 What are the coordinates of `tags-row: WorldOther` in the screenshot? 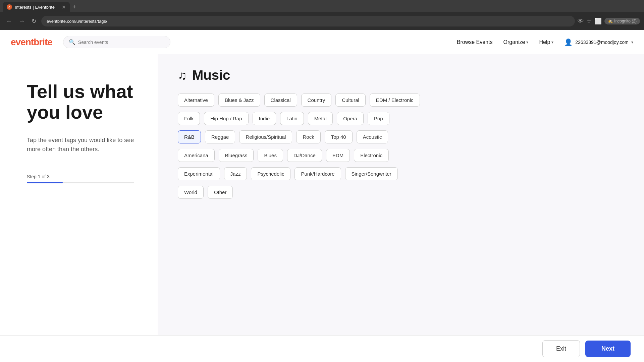 It's located at (401, 192).